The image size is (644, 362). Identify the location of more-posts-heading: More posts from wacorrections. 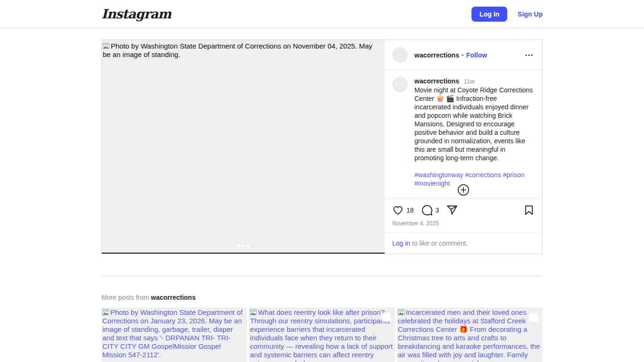
(322, 297).